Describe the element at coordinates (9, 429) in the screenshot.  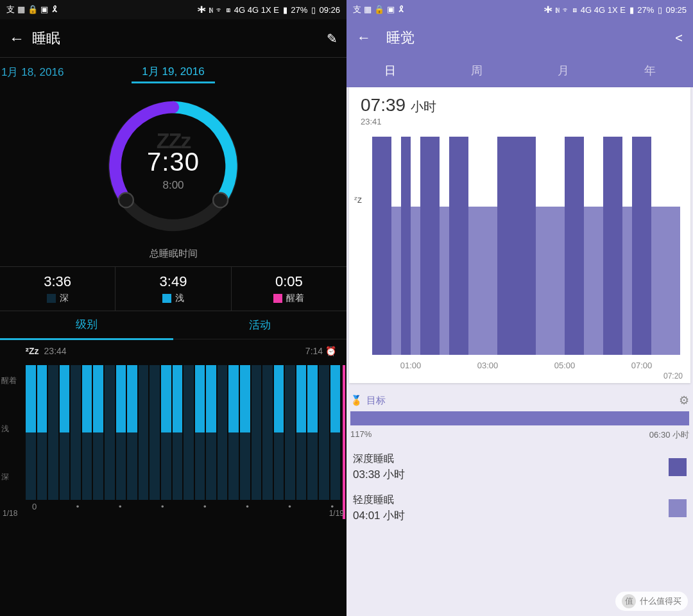
I see `y-axis-labels: 醒着浅深` at that location.